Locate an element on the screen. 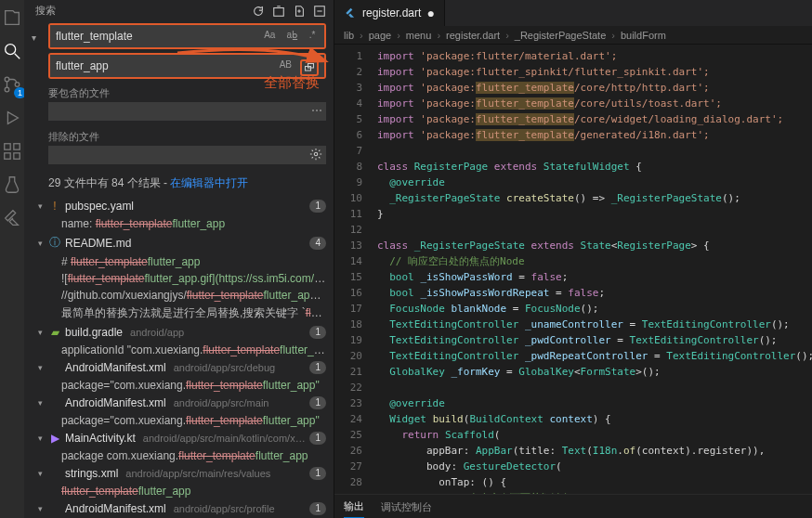 The image size is (812, 518). include-label: 要包含的文件 is located at coordinates (178, 93).